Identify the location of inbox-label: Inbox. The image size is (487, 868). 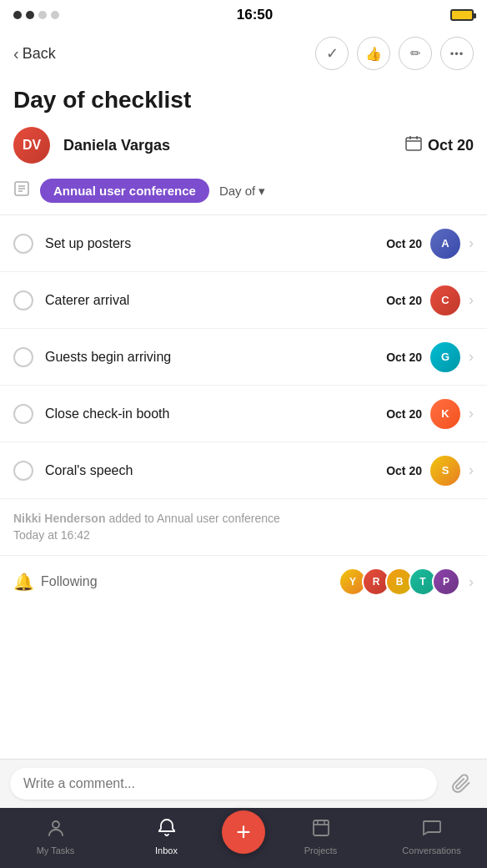
(167, 850).